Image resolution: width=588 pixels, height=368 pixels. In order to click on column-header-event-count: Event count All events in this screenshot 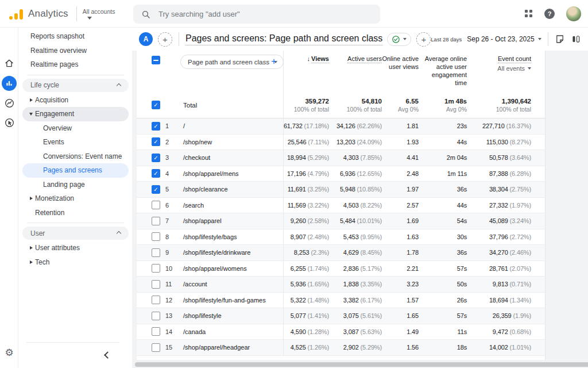, I will do `click(499, 71)`.